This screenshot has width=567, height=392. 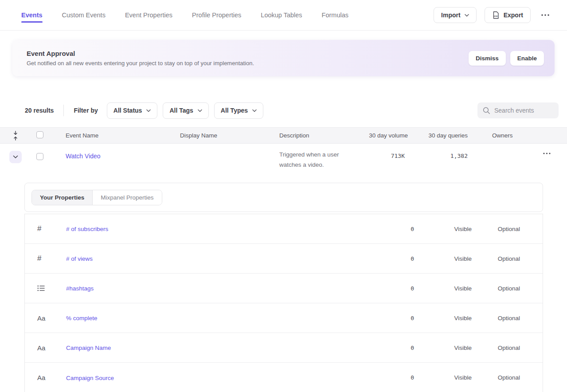 I want to click on event-description: Triggered when a user watches a video., so click(x=314, y=157).